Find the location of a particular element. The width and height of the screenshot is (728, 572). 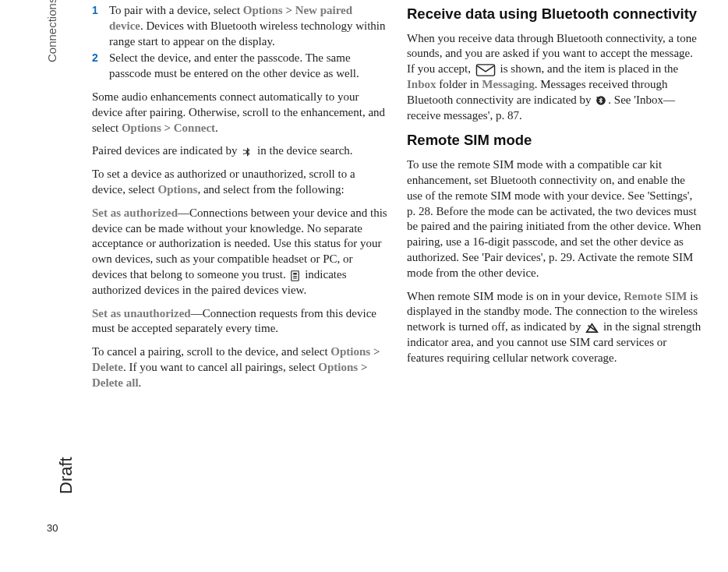

step-body: Select the device, and enter the passcod… is located at coordinates (249, 66).